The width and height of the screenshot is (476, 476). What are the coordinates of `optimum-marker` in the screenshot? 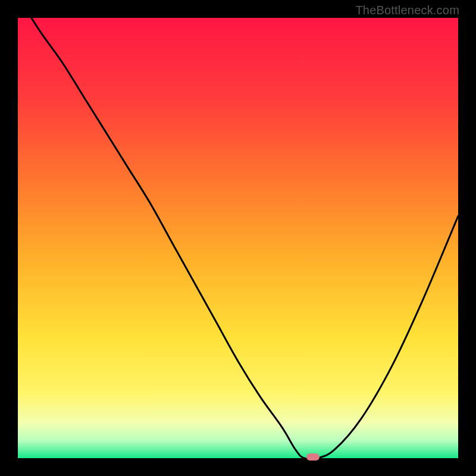 It's located at (313, 457).